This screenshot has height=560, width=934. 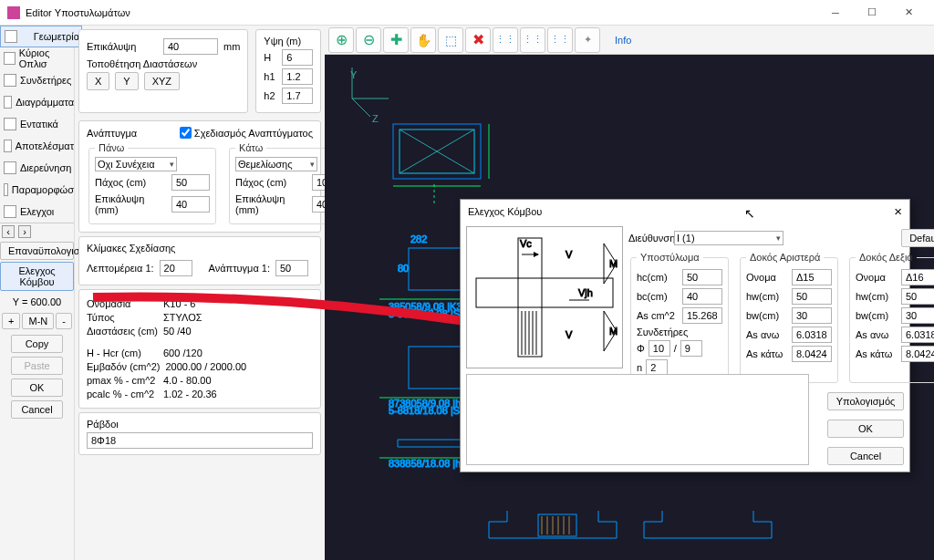 What do you see at coordinates (8, 232) in the screenshot?
I see `nav-scroll-left: ‹` at bounding box center [8, 232].